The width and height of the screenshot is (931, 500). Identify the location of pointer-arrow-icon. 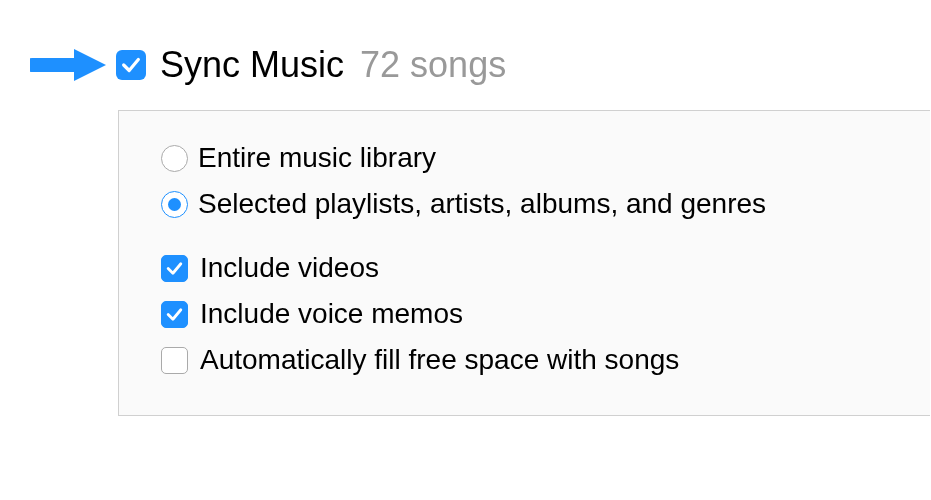
(69, 65).